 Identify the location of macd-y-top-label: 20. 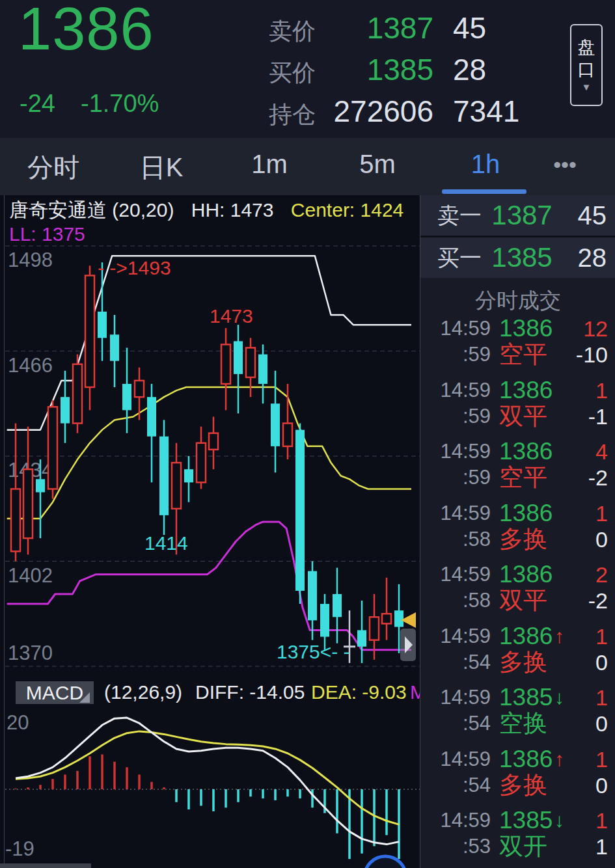
(18, 722).